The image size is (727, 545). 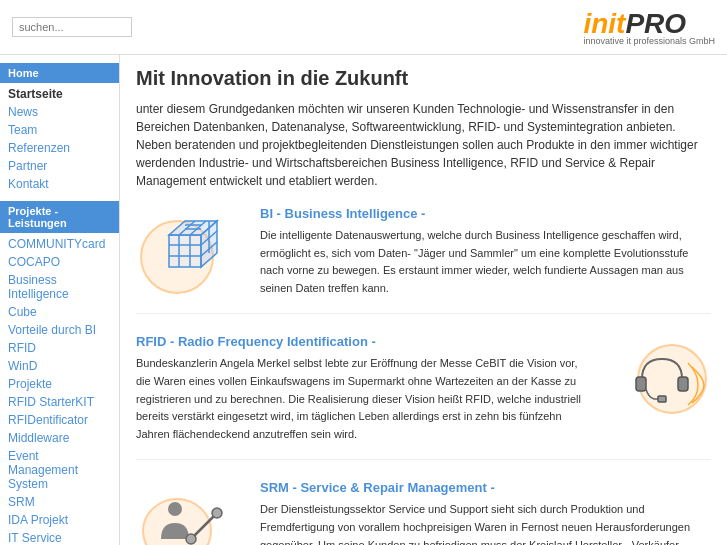 What do you see at coordinates (364, 28) in the screenshot?
I see `header: initPRO innovative it professionals GmbH` at bounding box center [364, 28].